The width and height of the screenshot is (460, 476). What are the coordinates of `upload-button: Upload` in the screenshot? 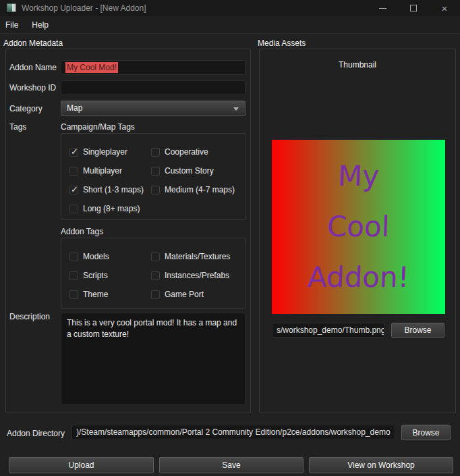 It's located at (81, 465).